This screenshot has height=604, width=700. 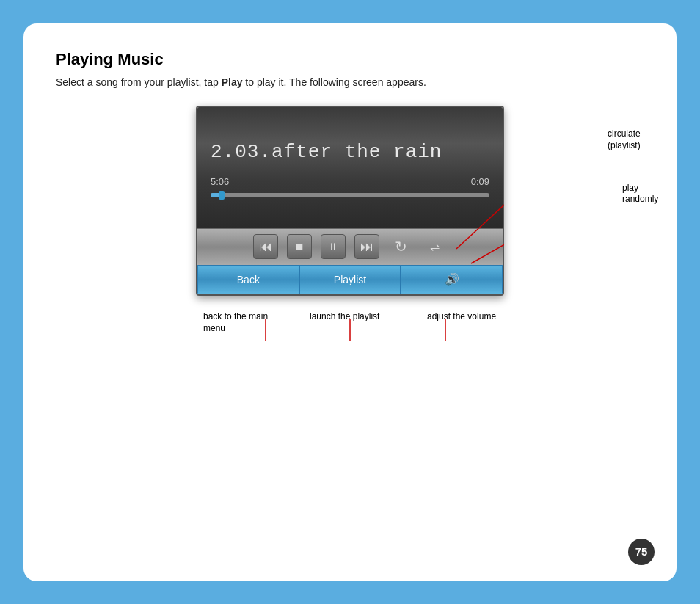 I want to click on desc-prefix: Select a song from your playlist, tap, so click(x=139, y=82).